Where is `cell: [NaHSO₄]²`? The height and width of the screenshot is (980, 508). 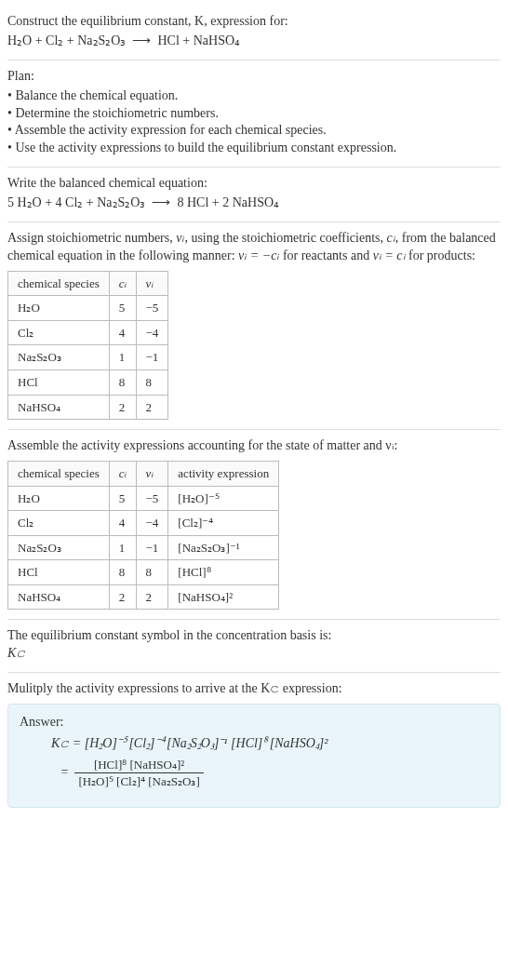
cell: [NaHSO₄]² is located at coordinates (223, 597).